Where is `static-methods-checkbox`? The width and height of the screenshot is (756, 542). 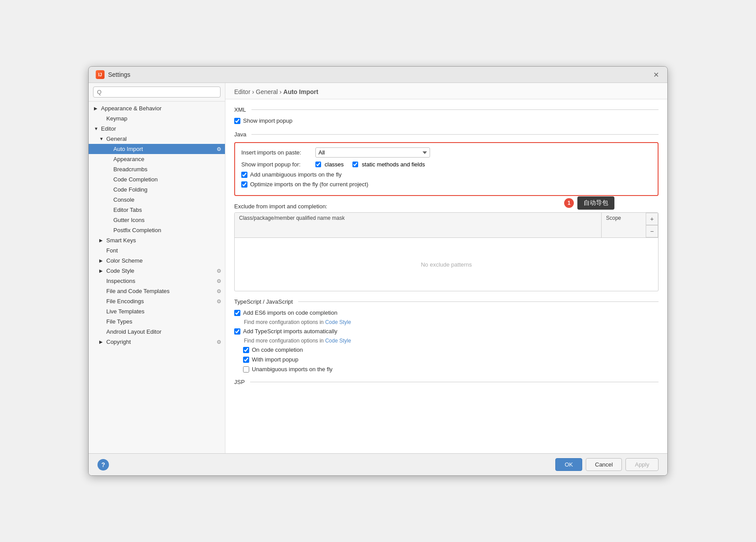 static-methods-checkbox is located at coordinates (356, 164).